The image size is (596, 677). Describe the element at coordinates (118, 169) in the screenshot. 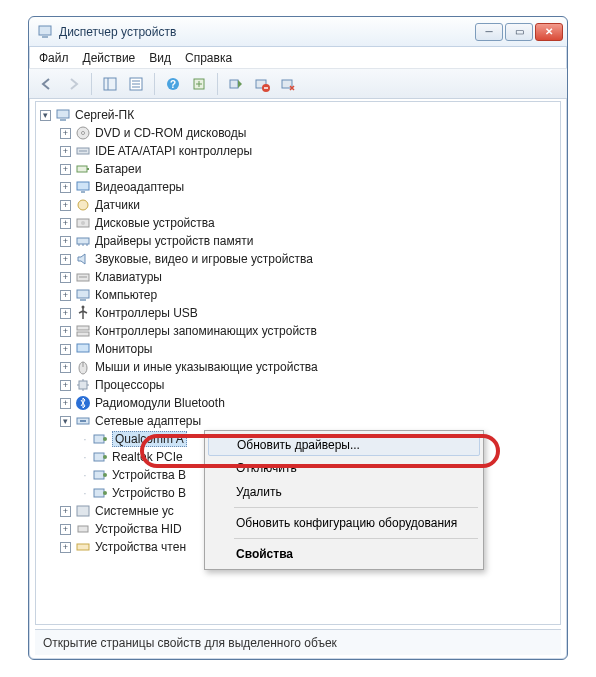

I see `category-label: Батареи` at that location.